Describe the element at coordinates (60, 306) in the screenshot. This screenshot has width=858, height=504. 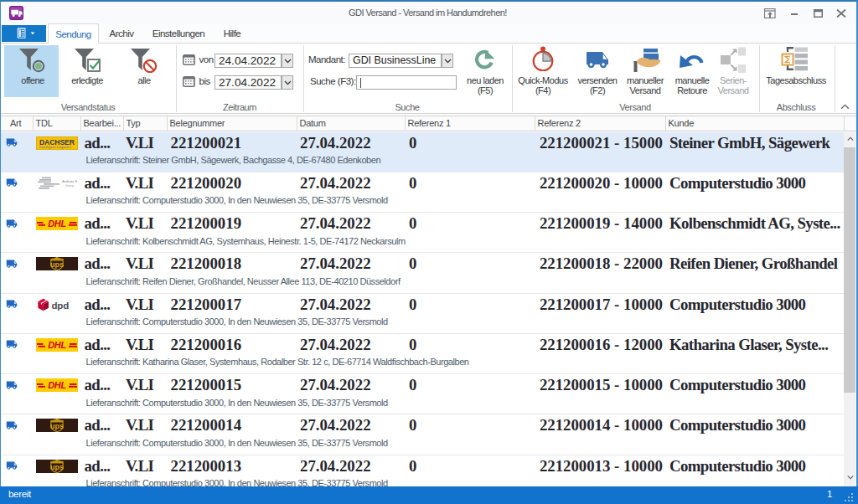
I see `svg-text: dpd` at that location.